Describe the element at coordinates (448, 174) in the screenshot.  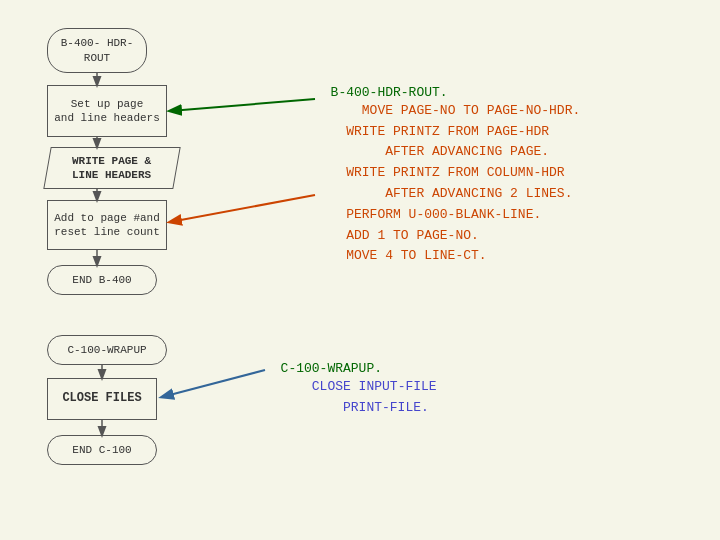
I see `b400-code-lines: MOVE PAGE-NO TO PAGE-NO-HDR. WRITE PRINT…` at that location.